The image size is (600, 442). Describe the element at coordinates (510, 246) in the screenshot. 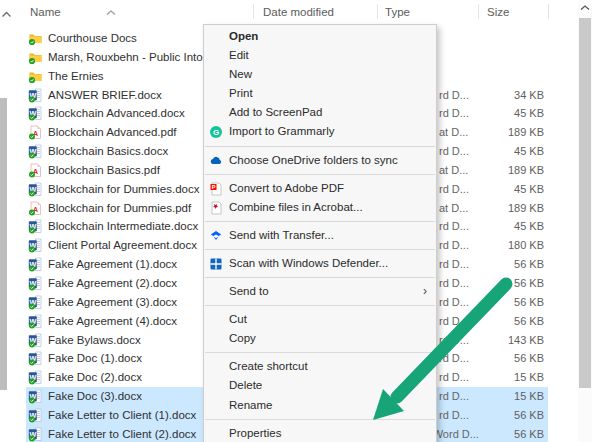

I see `file-size: 180 KB` at that location.